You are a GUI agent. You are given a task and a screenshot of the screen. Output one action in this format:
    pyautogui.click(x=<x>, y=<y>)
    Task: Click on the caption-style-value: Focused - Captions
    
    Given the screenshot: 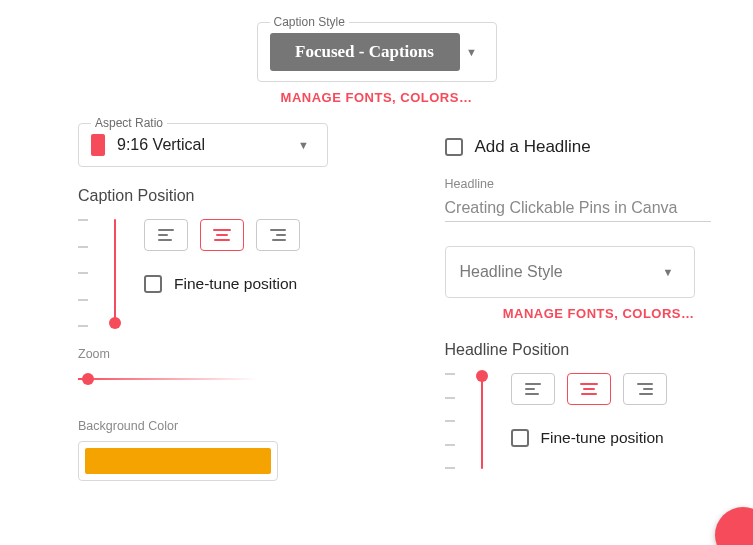 What is the action you would take?
    pyautogui.click(x=365, y=52)
    